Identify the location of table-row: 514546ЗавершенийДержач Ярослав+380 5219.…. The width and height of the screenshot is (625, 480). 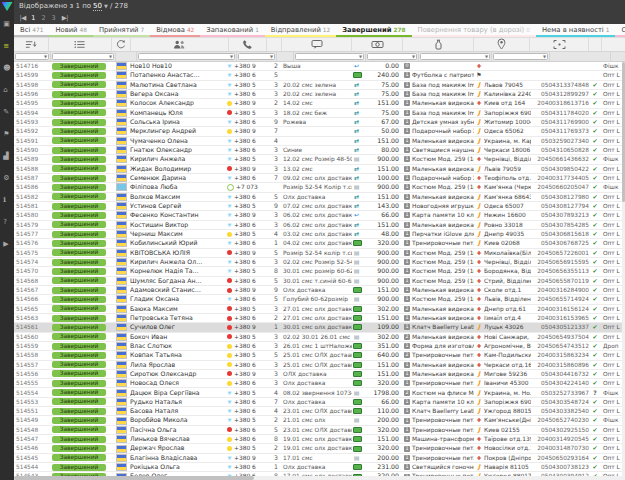
(320, 448).